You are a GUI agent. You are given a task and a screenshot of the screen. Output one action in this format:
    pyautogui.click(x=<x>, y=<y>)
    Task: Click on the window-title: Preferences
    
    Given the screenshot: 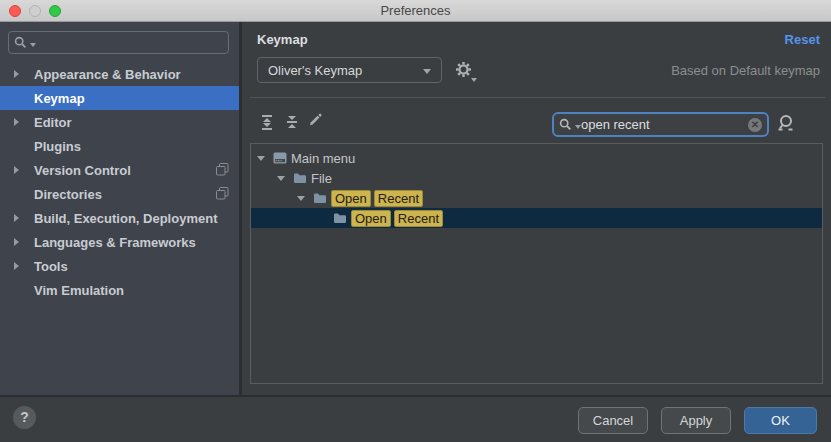 What is the action you would take?
    pyautogui.click(x=416, y=10)
    